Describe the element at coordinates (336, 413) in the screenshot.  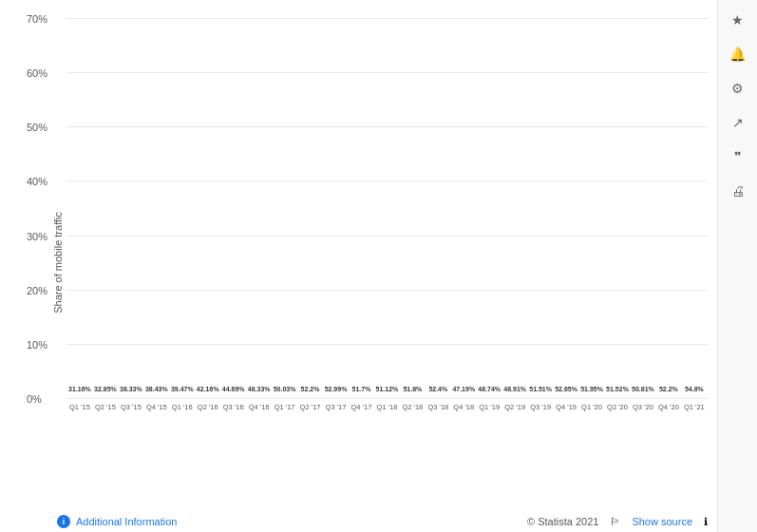
I see `x-axis-tick-label: Q3 '17` at that location.